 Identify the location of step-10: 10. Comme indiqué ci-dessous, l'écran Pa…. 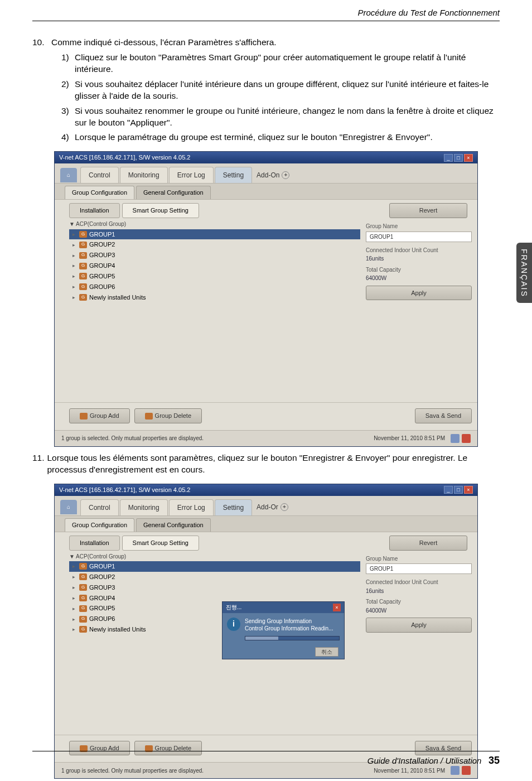
(266, 42).